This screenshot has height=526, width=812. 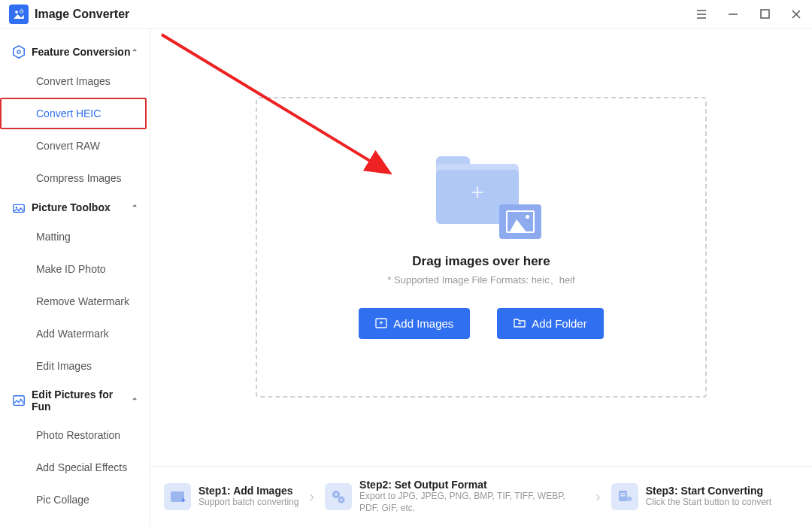 I want to click on section-label: Feature Conversion, so click(x=81, y=52).